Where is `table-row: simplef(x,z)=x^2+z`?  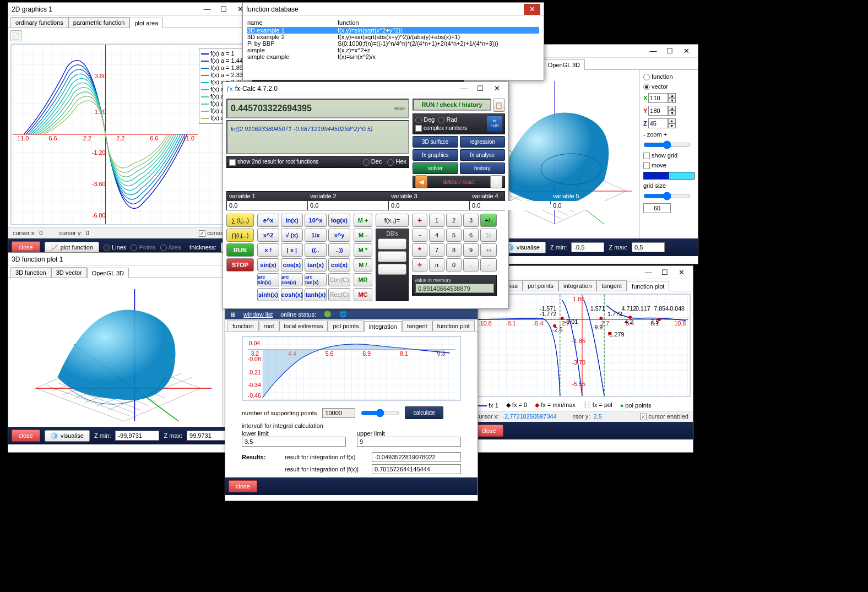 table-row: simplef(x,z)=x^2+z is located at coordinates (393, 50).